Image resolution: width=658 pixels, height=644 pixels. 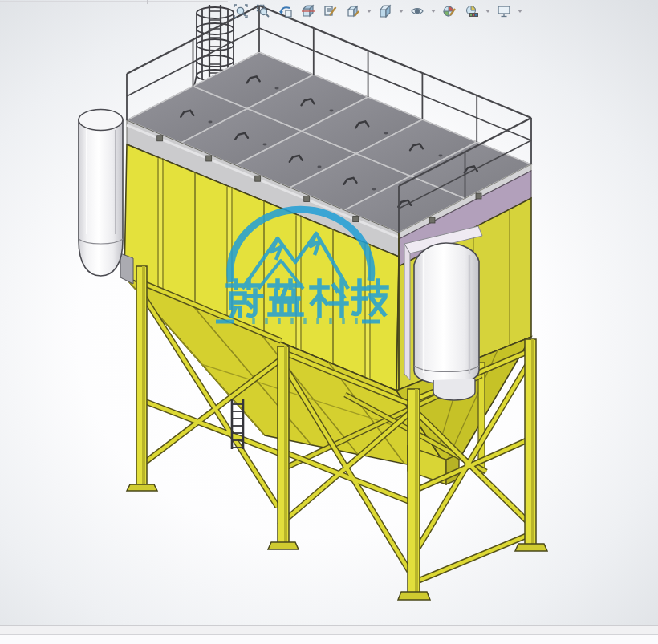 What do you see at coordinates (286, 11) in the screenshot?
I see `previous-view-icon` at bounding box center [286, 11].